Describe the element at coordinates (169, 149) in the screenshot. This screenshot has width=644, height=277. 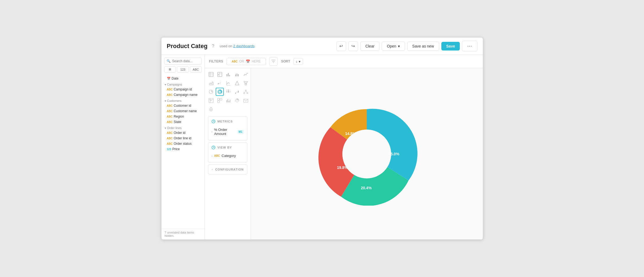
I see `numeric-tag-icon: 123` at that location.